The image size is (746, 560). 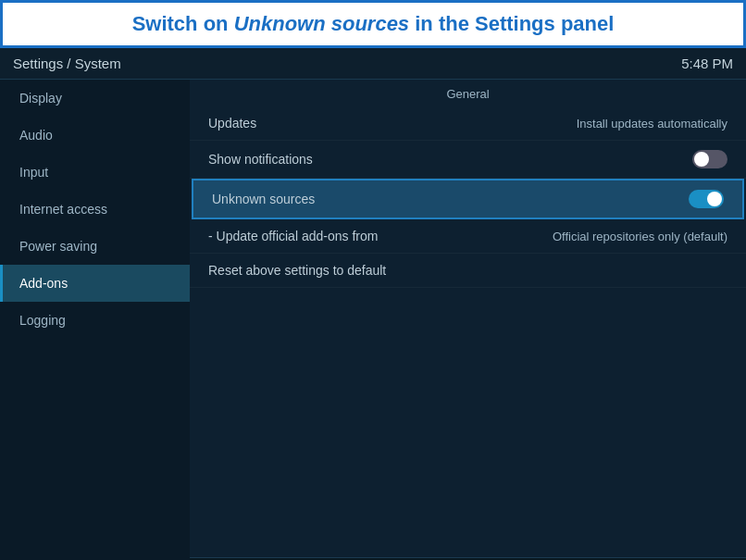 What do you see at coordinates (468, 93) in the screenshot?
I see `section-label: General` at bounding box center [468, 93].